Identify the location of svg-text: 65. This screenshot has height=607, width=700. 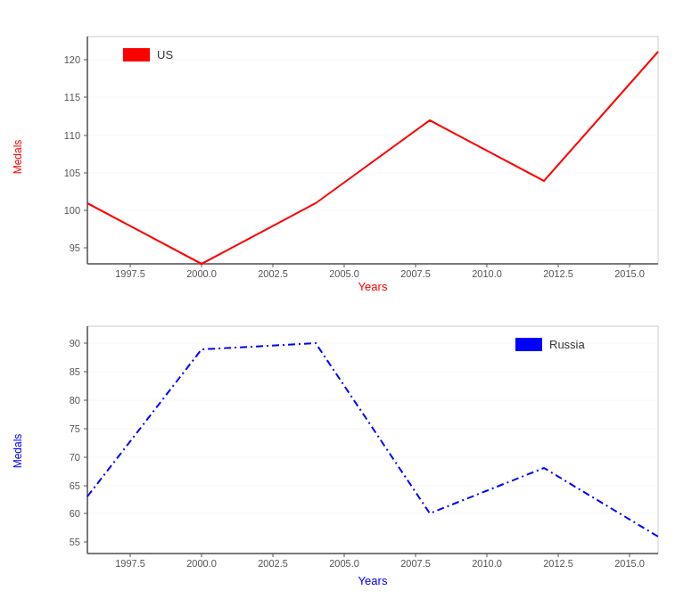
(74, 486).